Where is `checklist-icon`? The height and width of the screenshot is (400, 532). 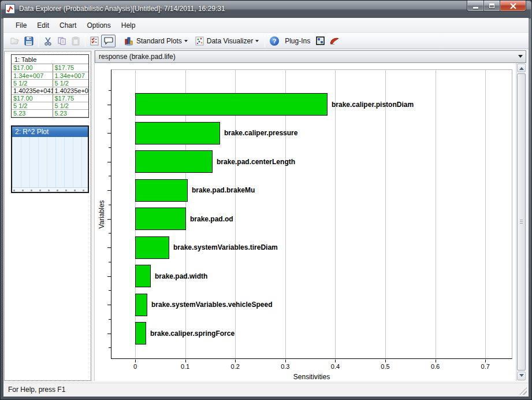 checklist-icon is located at coordinates (95, 41).